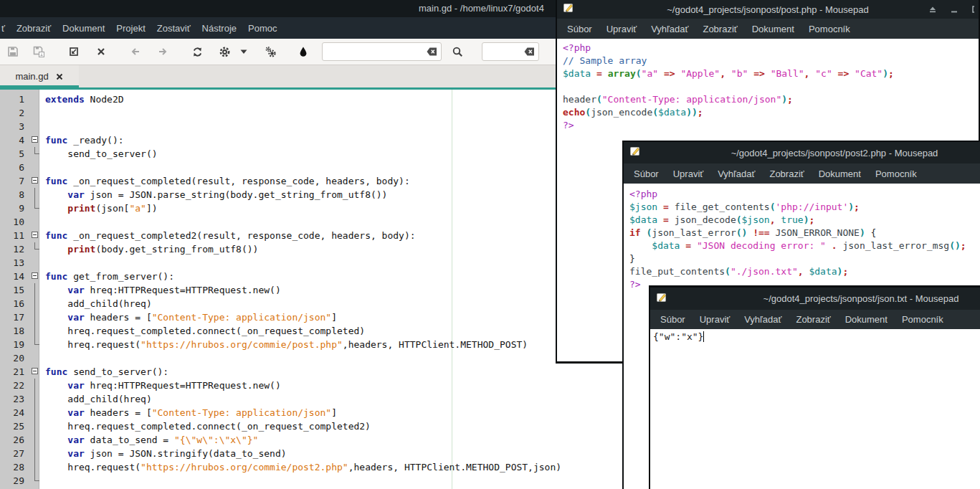  I want to click on line-number: 16, so click(14, 304).